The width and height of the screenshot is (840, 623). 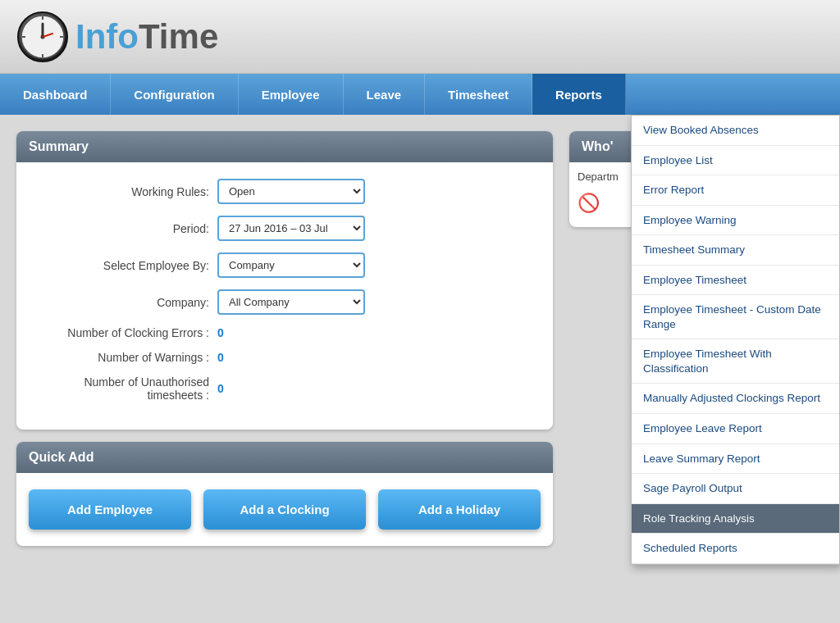 I want to click on warnings-value: 0, so click(x=221, y=357).